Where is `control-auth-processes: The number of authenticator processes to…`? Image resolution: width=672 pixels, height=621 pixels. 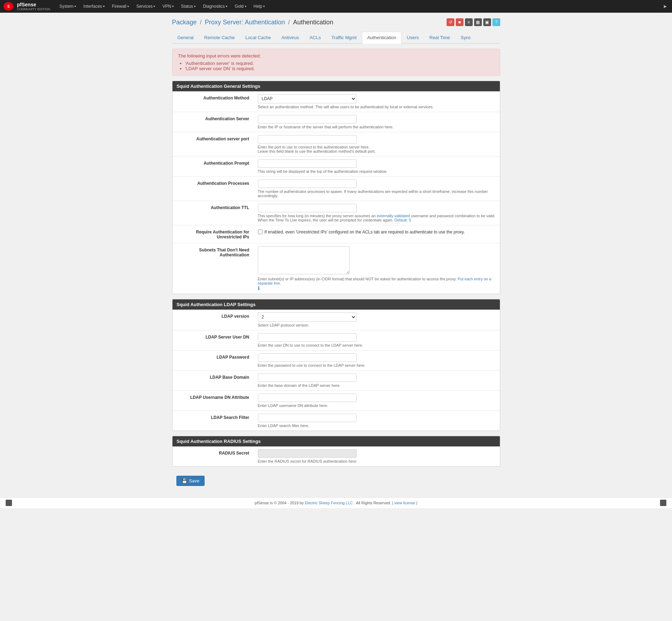 control-auth-processes: The number of authenticator processes to… is located at coordinates (377, 189).